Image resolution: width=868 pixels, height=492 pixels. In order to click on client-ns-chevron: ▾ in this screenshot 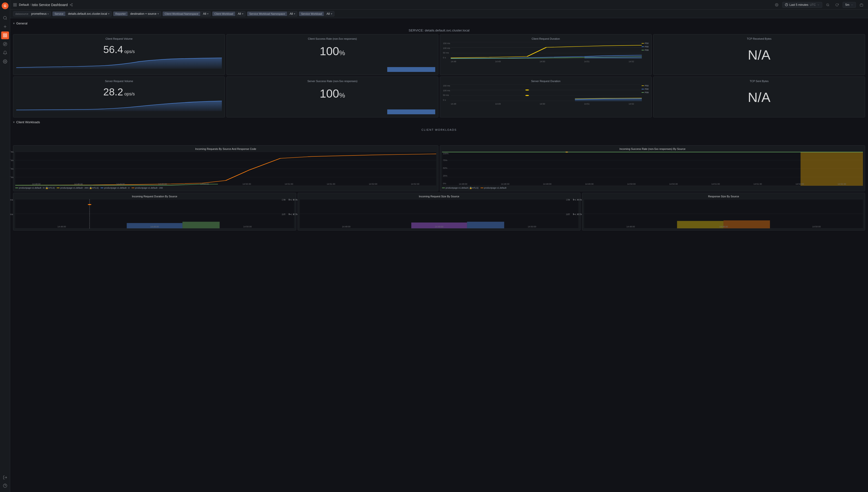, I will do `click(208, 14)`.